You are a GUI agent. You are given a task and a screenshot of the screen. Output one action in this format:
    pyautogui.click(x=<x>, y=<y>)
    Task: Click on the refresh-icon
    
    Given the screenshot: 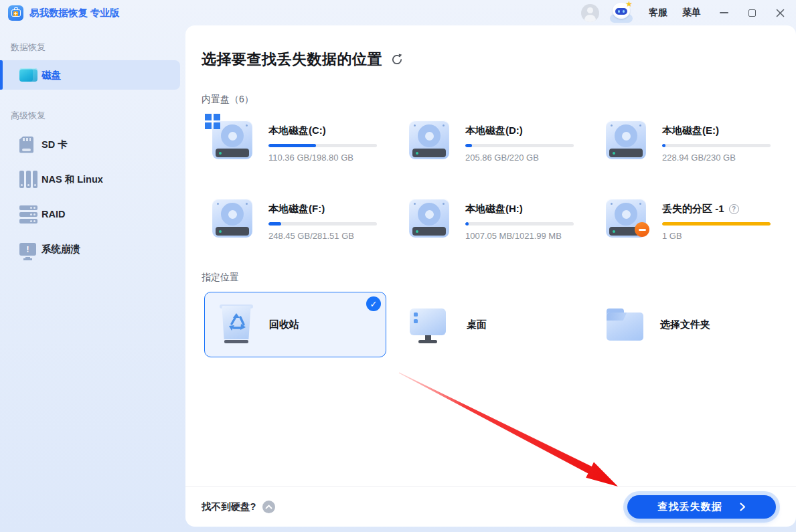 What is the action you would take?
    pyautogui.click(x=397, y=60)
    